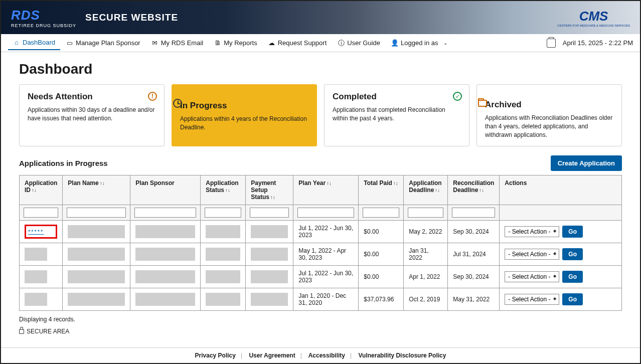 The height and width of the screenshot is (364, 641). Describe the element at coordinates (166, 191) in the screenshot. I see `col-plan-sponsor: Plan Sponsor` at that location.